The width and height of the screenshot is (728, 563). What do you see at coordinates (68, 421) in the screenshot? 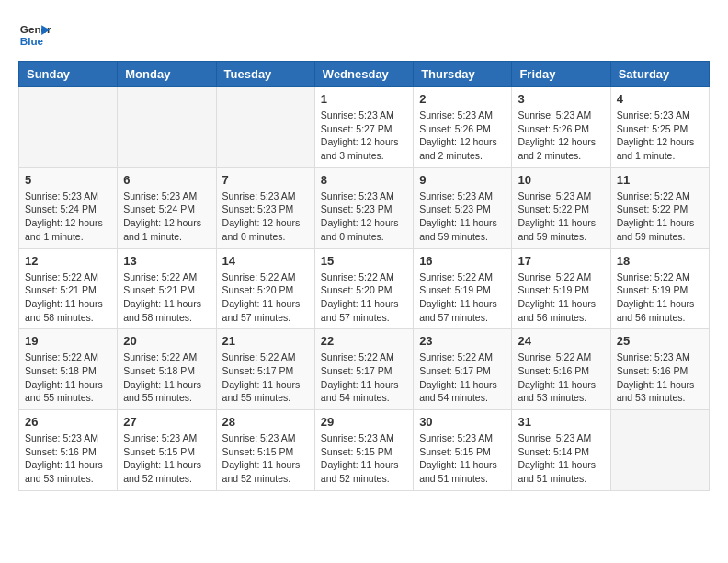
I see `day-number: 26` at bounding box center [68, 421].